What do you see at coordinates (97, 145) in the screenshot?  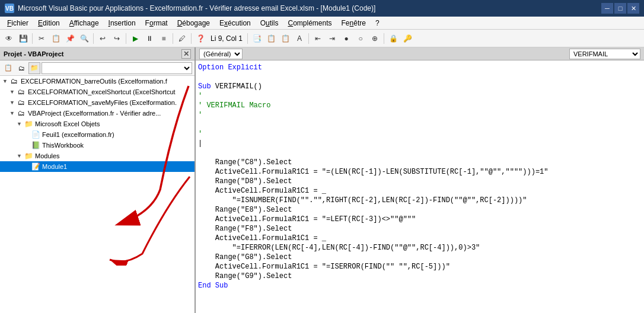 I see `tree-item-thisworkbook: 📗 ThisWorkbook` at bounding box center [97, 145].